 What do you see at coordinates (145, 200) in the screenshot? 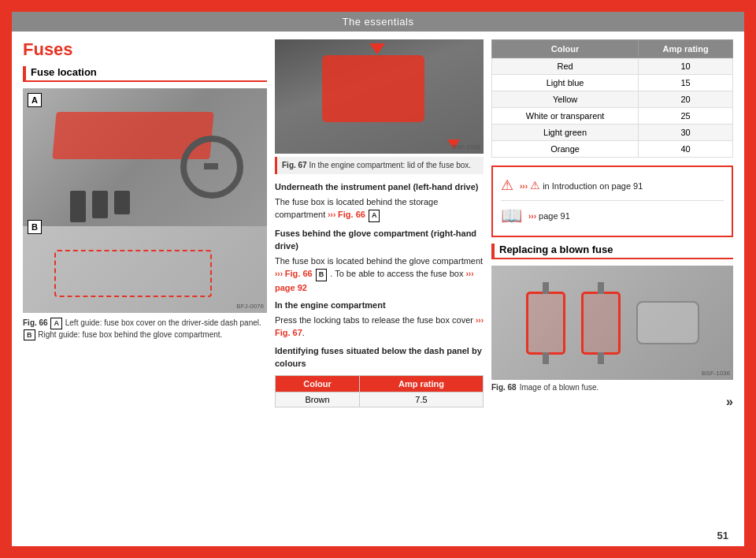
I see `fig66-image: A B BFJ-0076` at bounding box center [145, 200].